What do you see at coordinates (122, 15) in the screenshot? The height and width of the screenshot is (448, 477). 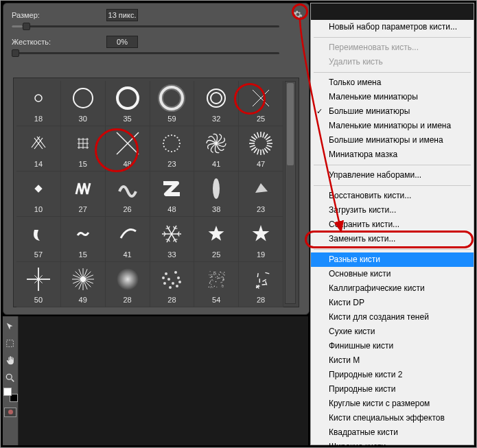 I see `size-value: 13 пикс.` at bounding box center [122, 15].